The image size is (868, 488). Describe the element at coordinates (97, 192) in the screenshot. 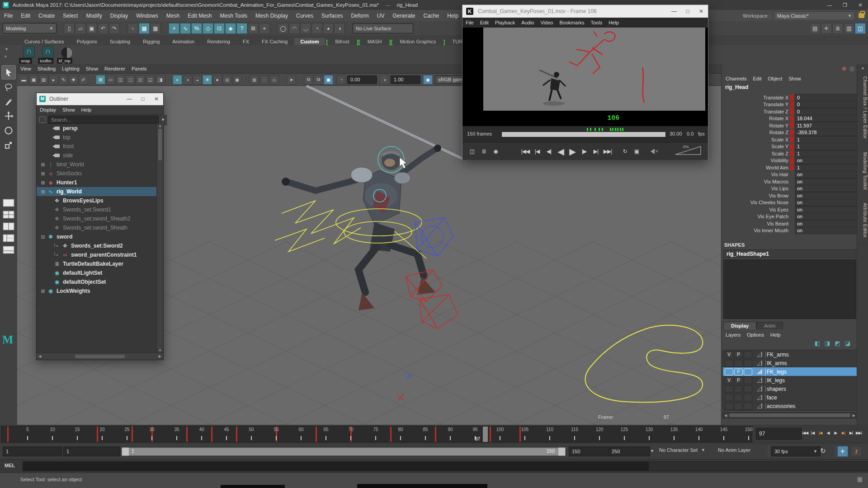

I see `outliner-item-rig-world: ⊞∿rig_World` at that location.